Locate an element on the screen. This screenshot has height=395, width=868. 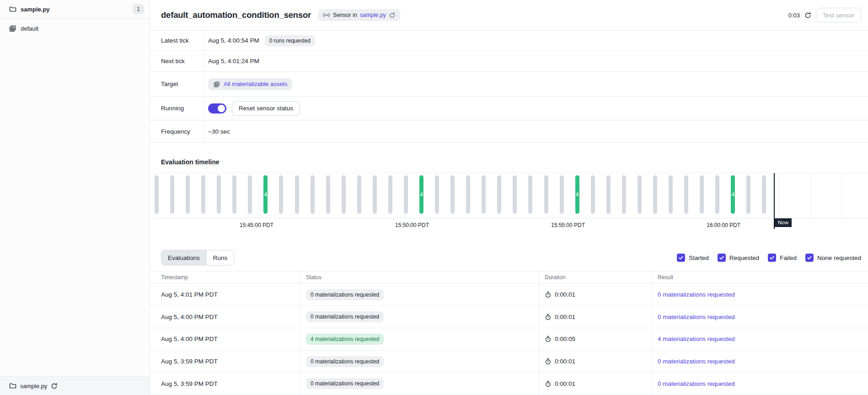
reset-sensor-status-button: Reset sensor status is located at coordinates (266, 108).